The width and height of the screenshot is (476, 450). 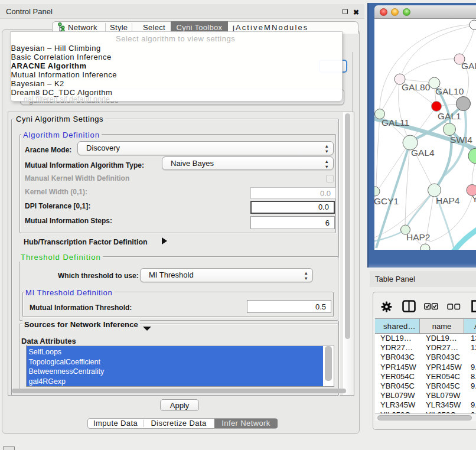 What do you see at coordinates (418, 237) in the screenshot?
I see `svg-text: HAP2` at bounding box center [418, 237].